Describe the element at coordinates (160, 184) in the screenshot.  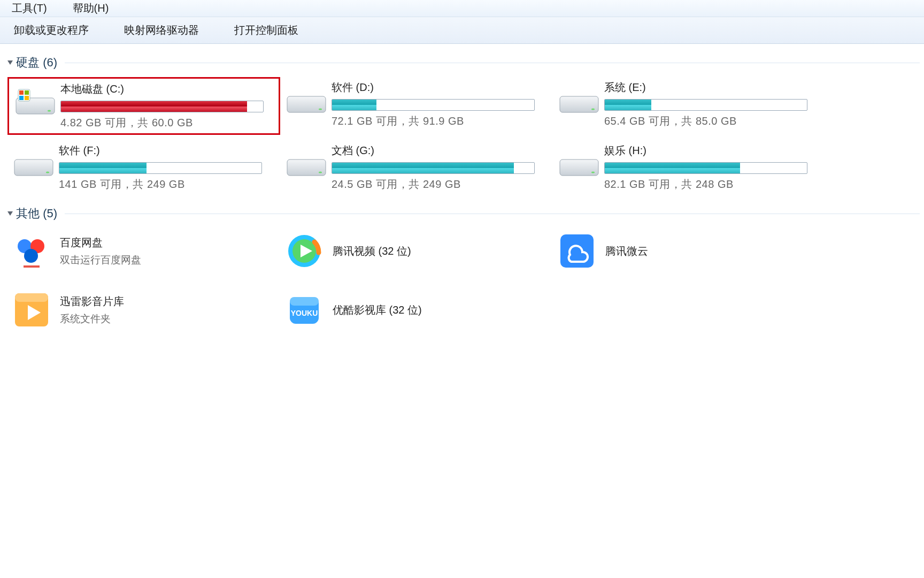
I see `drive-stat: 141 GB 可用，共 249 GB` at that location.